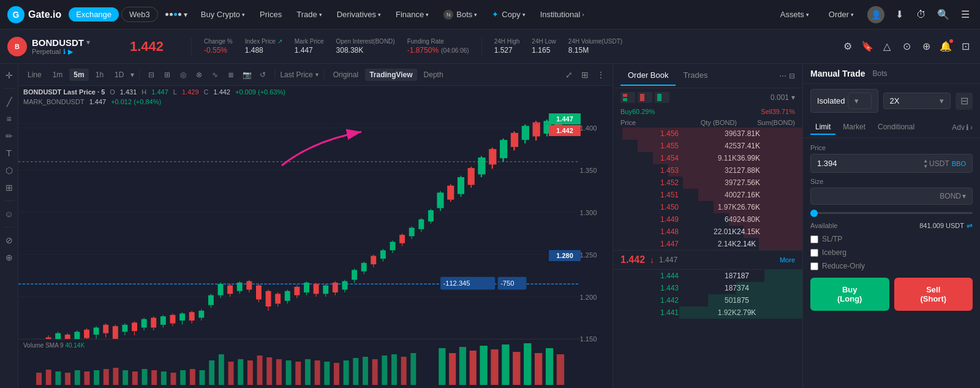  What do you see at coordinates (645, 97) in the screenshot?
I see `ob-type-ask` at bounding box center [645, 97].